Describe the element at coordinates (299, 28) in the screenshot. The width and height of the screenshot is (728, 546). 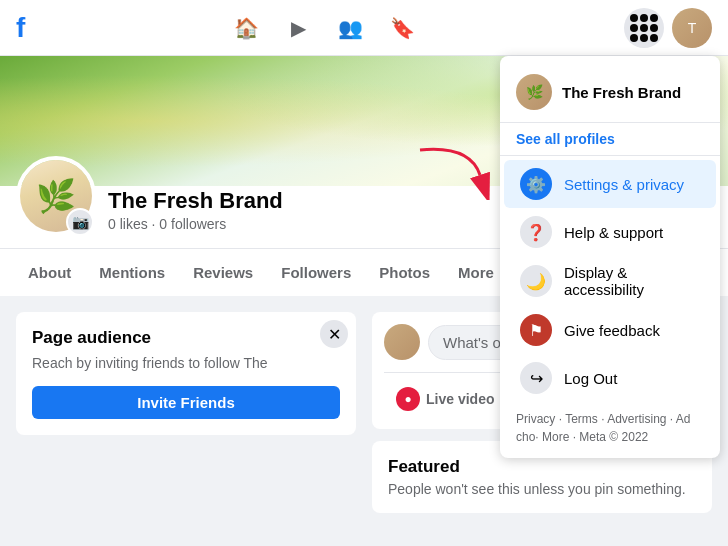
I see `video-nav-btn: ▶` at that location.